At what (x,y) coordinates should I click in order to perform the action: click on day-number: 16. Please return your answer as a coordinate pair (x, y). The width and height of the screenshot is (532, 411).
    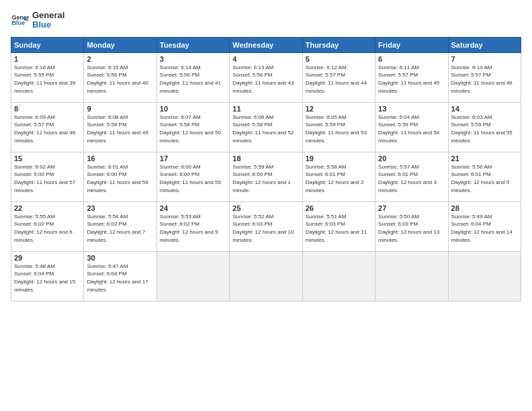
    Looking at the image, I should click on (120, 158).